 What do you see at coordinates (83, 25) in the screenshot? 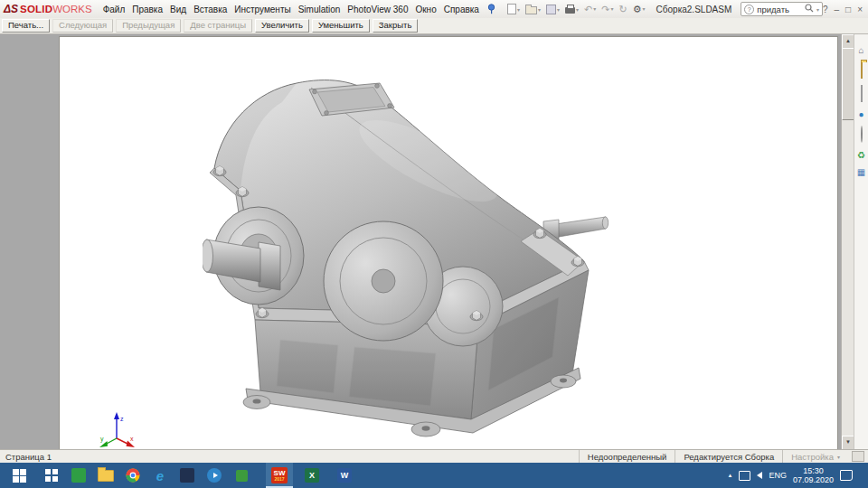
I see `next-page-button: Следующая` at bounding box center [83, 25].